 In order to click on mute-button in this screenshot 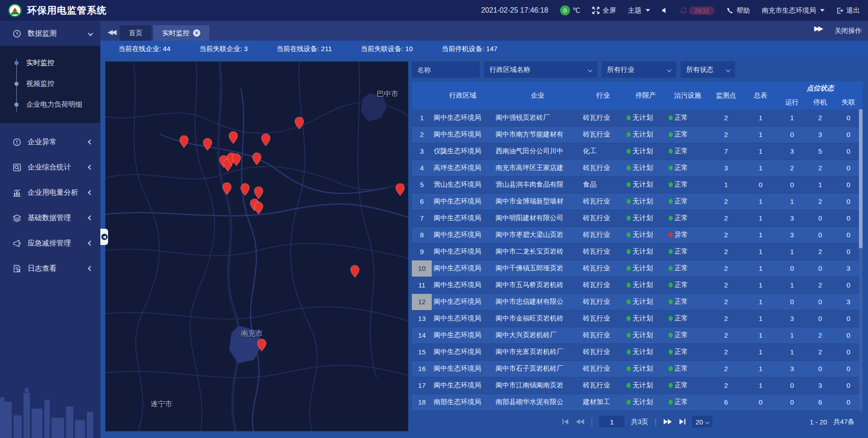, I will do `click(665, 10)`.